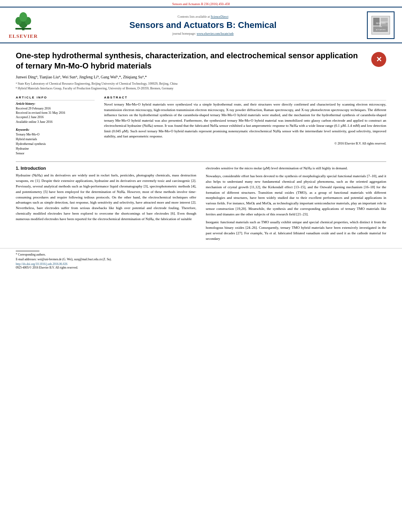  Describe the element at coordinates (192, 61) in the screenshot. I see `article-title: One-step hydrothermal synthesis, charact…` at that location.